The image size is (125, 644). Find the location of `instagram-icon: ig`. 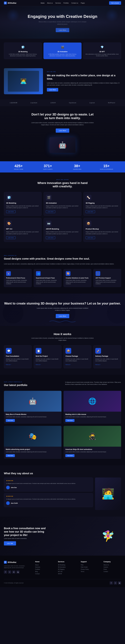

instagram-icon: ig is located at coordinates (18, 572).